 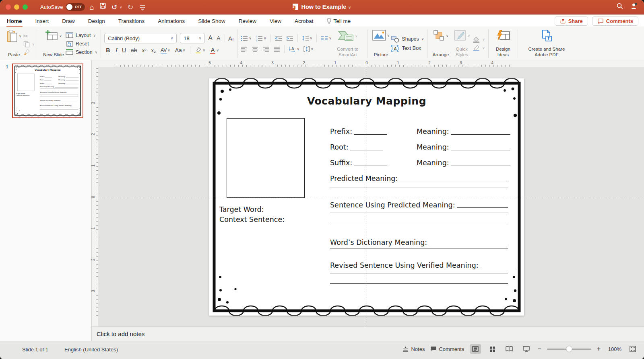 I want to click on account-icon, so click(x=634, y=7).